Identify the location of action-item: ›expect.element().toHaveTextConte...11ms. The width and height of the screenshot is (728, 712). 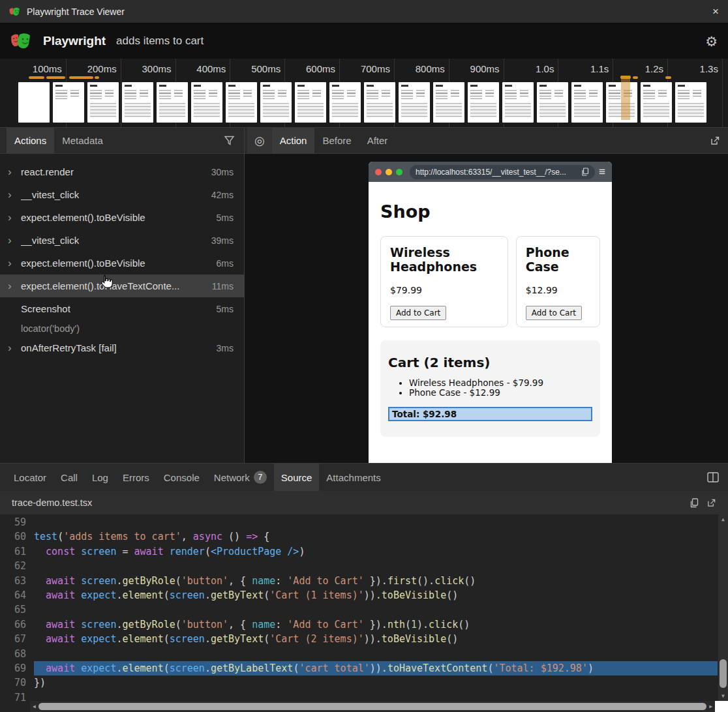
(122, 286).